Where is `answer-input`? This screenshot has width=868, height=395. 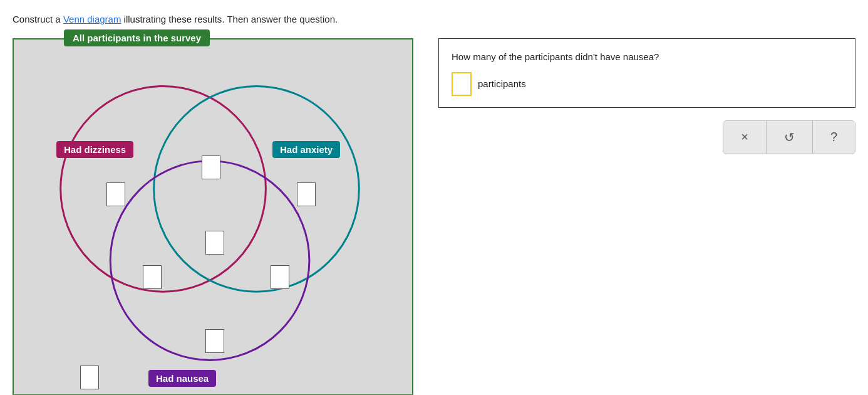 answer-input is located at coordinates (462, 84).